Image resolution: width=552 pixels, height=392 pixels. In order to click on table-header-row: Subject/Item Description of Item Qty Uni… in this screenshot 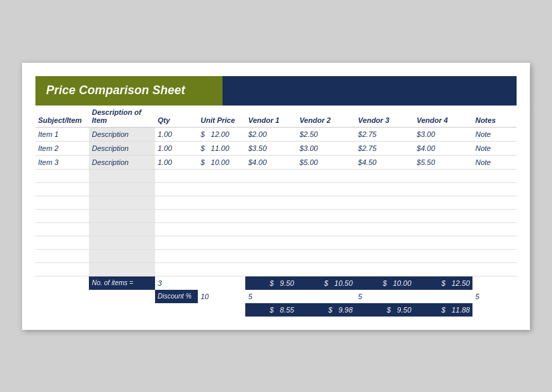, I will do `click(276, 116)`.